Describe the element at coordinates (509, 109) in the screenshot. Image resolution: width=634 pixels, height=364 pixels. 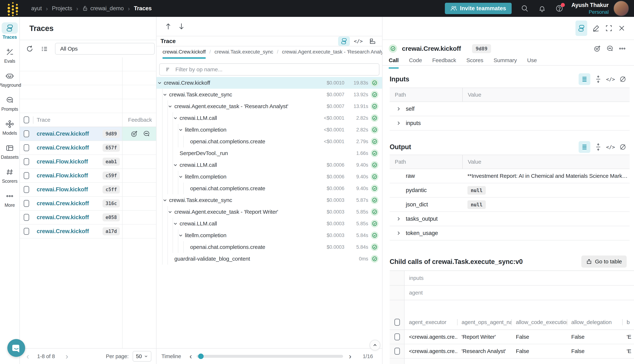
I see `inputs-row: self` at that location.